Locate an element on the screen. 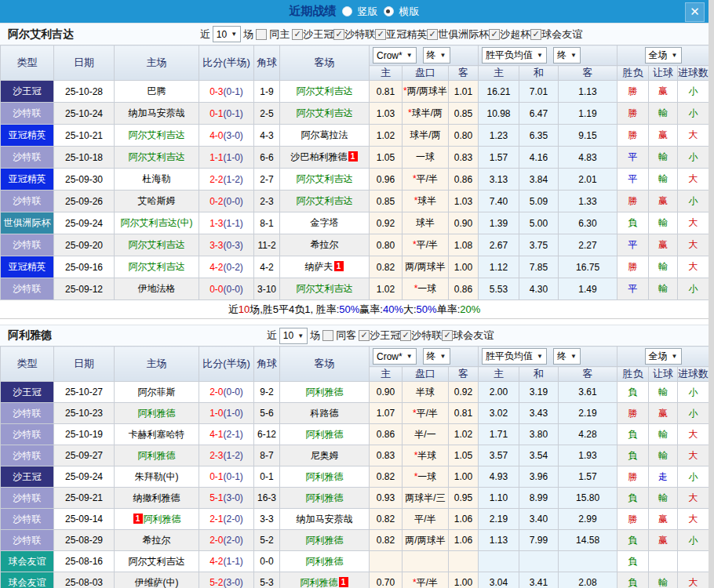 The width and height of the screenshot is (714, 588). match-row: 沙特联25-09-26艾哈斯姆0-2(0-0)2-3阿尔艾利吉达0.85*球半1… is located at coordinates (355, 201).